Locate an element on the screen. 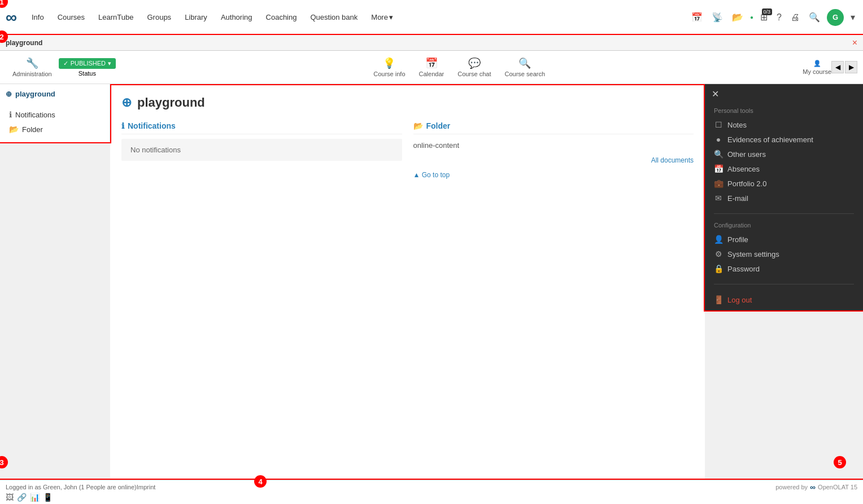  footer-icon-1: 🖼 is located at coordinates (10, 497).